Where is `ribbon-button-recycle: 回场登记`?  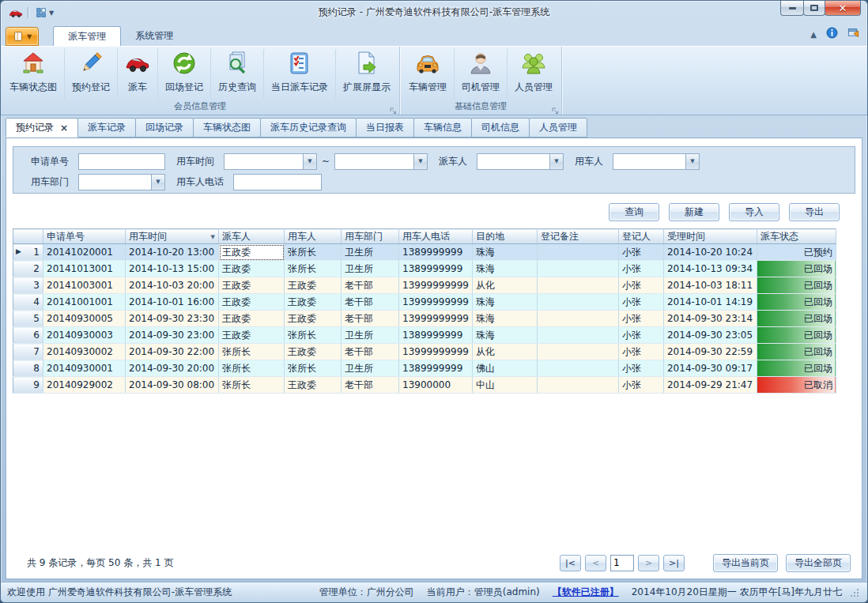 ribbon-button-recycle: 回场登记 is located at coordinates (183, 74).